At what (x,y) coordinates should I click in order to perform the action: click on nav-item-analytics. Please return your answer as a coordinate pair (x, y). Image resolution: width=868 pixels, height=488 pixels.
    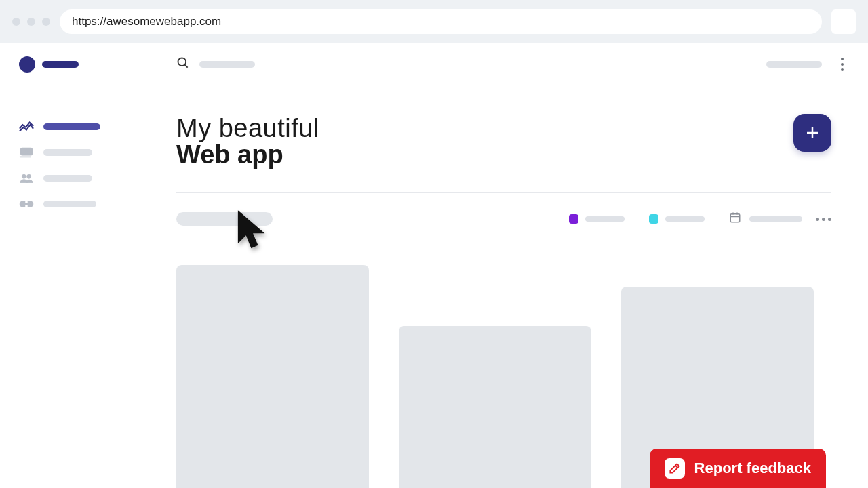
    Looking at the image, I should click on (88, 127).